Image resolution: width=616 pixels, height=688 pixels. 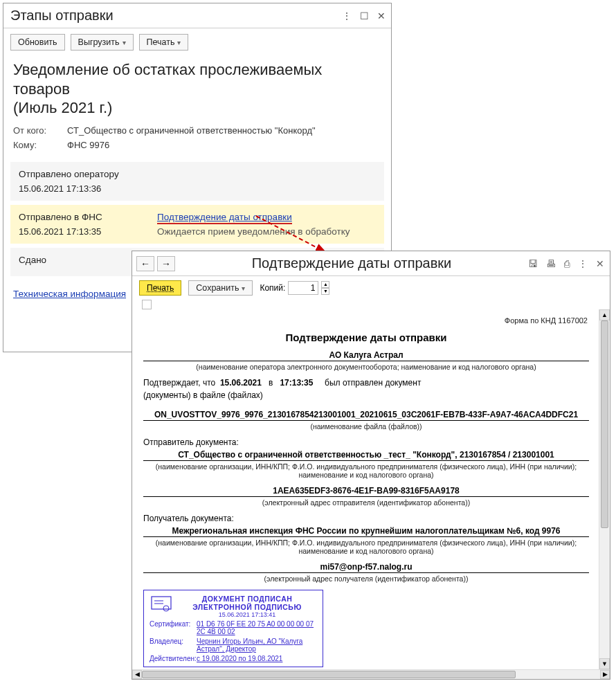 I want to click on confirms-line: Подтверждает, что 15.06.2021 в 17:13:35 …, so click(x=366, y=383).